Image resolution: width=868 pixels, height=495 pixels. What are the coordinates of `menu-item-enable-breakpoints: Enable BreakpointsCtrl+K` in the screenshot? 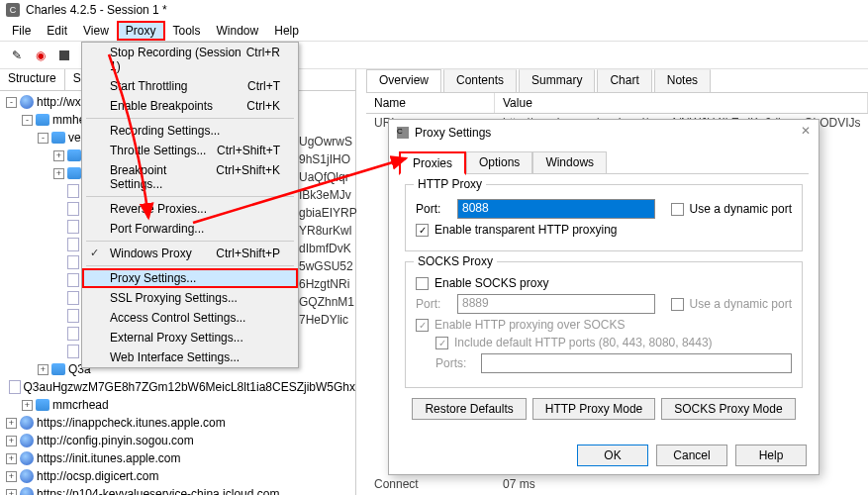 It's located at (190, 106).